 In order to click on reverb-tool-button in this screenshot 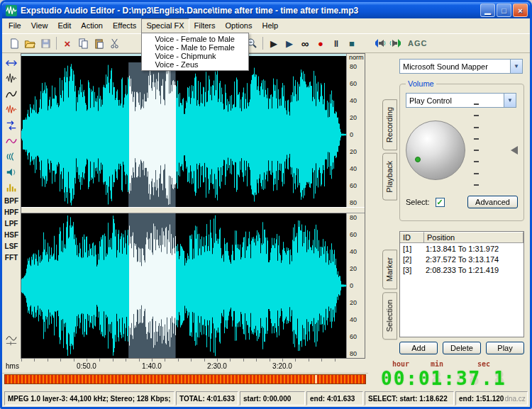, I will do `click(11, 156)`.